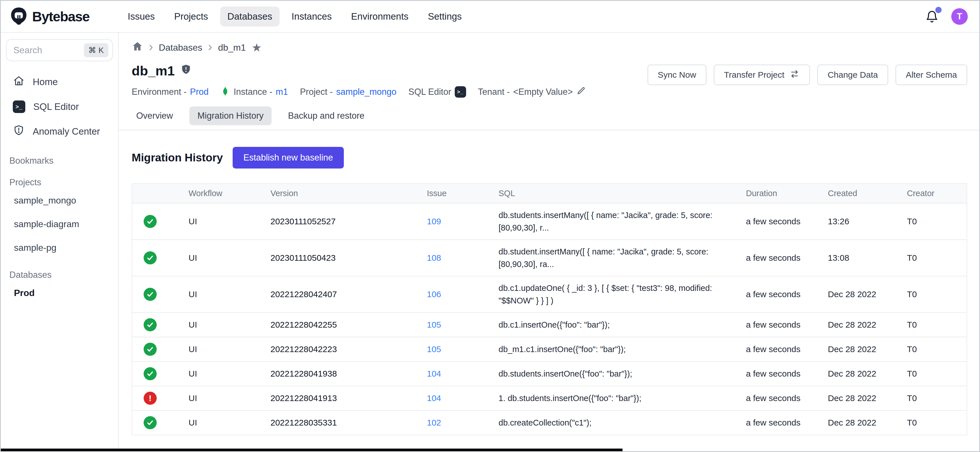  I want to click on main-nav: Issues Projects Databases Instances Envi…, so click(294, 17).